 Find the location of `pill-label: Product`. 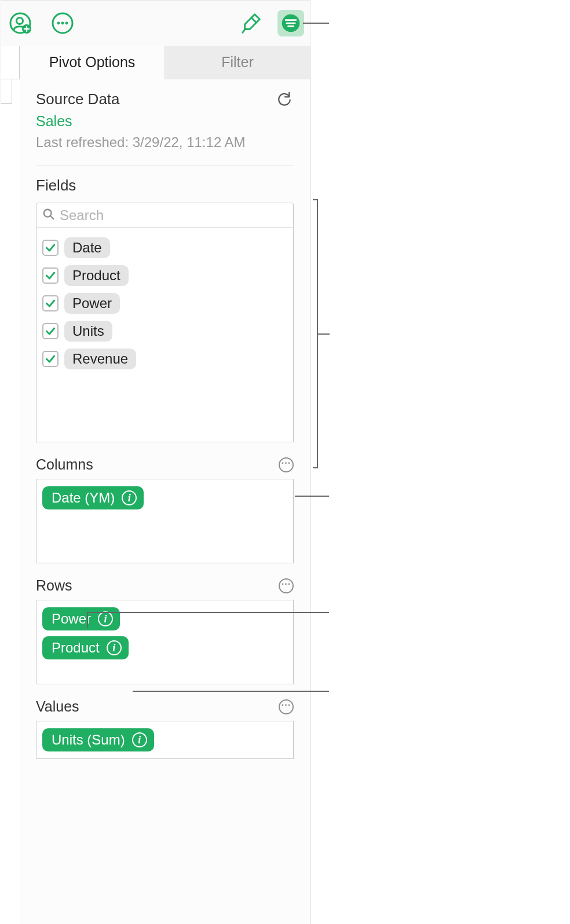

pill-label: Product is located at coordinates (75, 648).